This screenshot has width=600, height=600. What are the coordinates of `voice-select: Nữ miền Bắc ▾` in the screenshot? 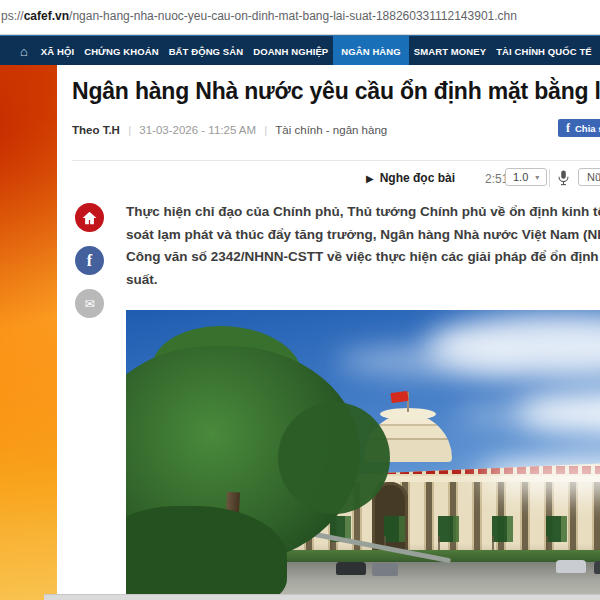 It's located at (589, 177).